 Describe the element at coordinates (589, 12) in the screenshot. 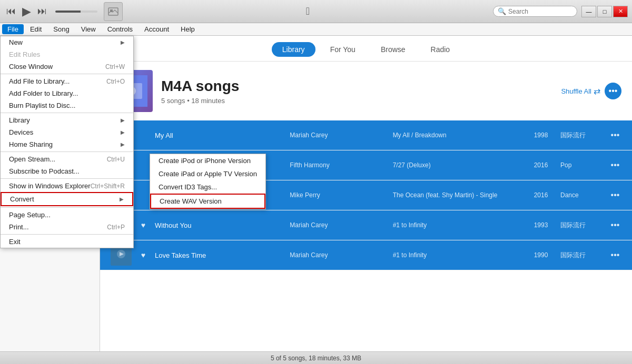

I see `minimize-button: —` at that location.